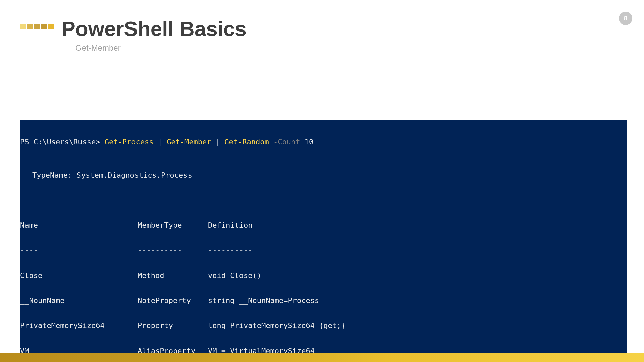  I want to click on terminal-command-line: PS C:\Users\Russe> Get-Process | Get-Mem…, so click(324, 141).